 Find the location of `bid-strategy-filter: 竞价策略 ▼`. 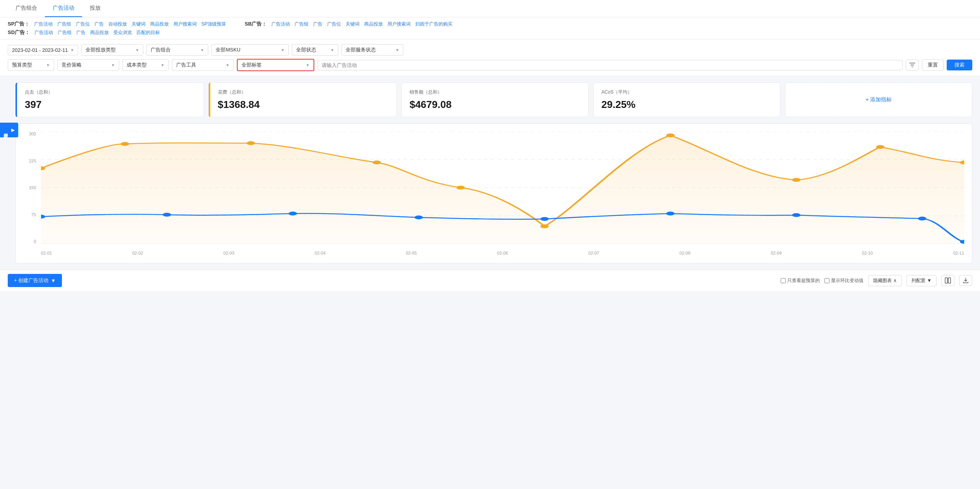

bid-strategy-filter: 竞价策略 ▼ is located at coordinates (88, 65).